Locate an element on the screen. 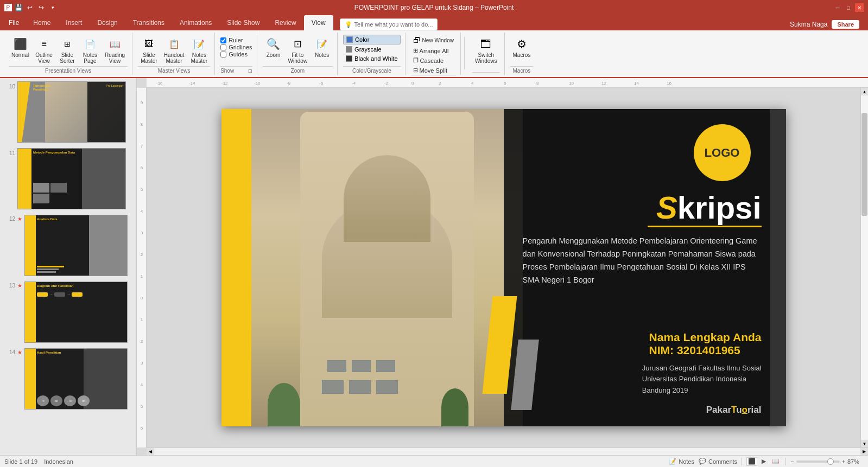  macros-button: ⚙ Macros is located at coordinates (522, 47).